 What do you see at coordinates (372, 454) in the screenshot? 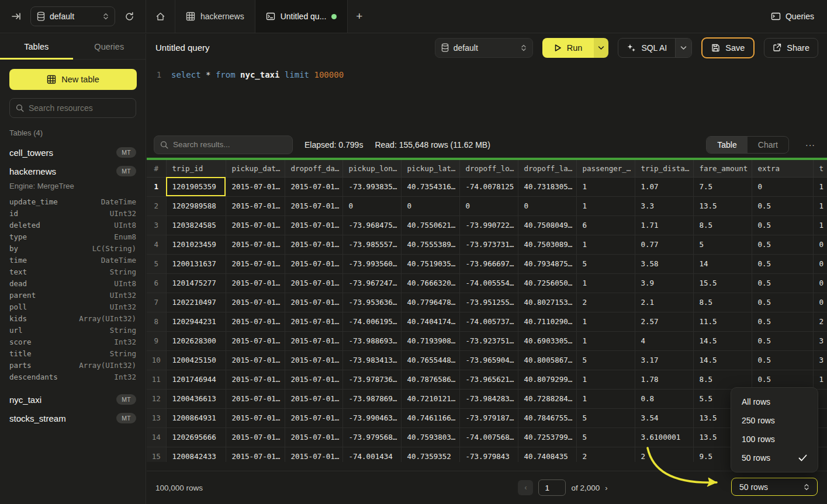
I see `cell: -74.001434` at bounding box center [372, 454].